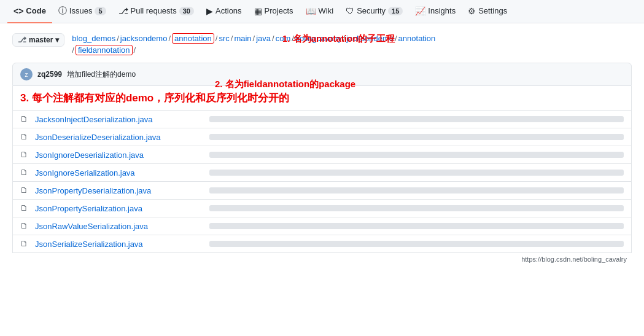 This screenshot has width=644, height=336. What do you see at coordinates (100, 11) in the screenshot?
I see `issues-badge: 5` at bounding box center [100, 11].